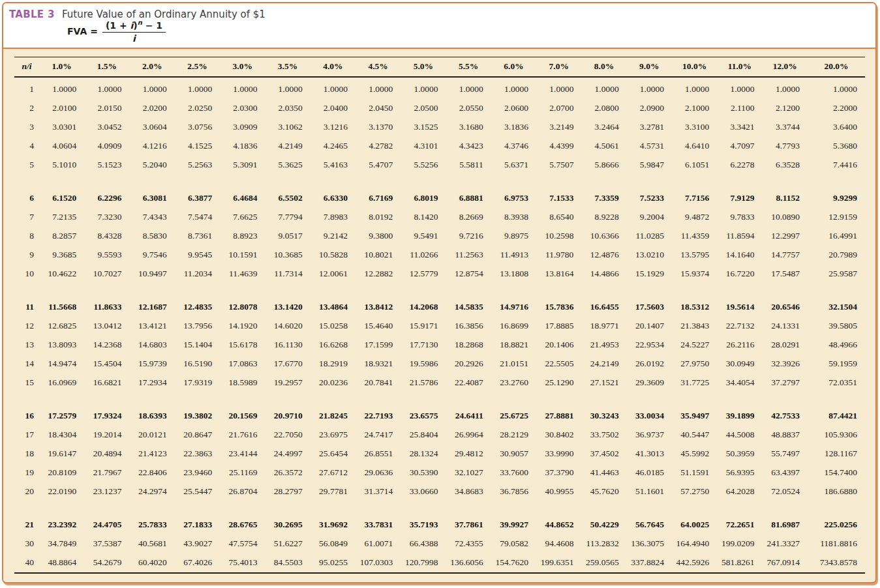 The image size is (880, 588). What do you see at coordinates (107, 128) in the screenshot?
I see `fva-value-cell: 3.0452` at bounding box center [107, 128].